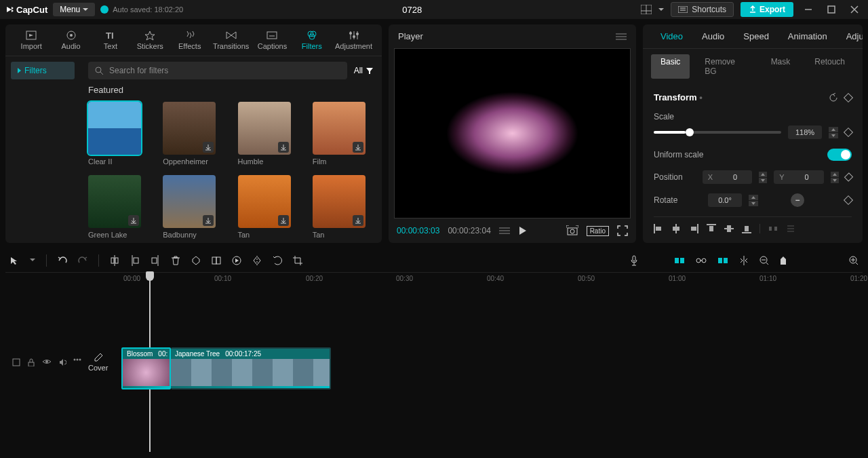  I want to click on track-visibility-icon, so click(47, 362).